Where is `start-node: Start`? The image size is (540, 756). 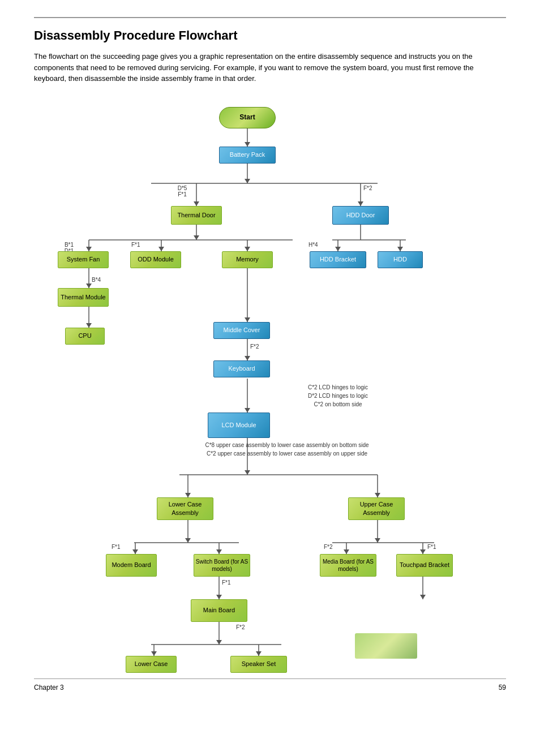 start-node: Start is located at coordinates (247, 118).